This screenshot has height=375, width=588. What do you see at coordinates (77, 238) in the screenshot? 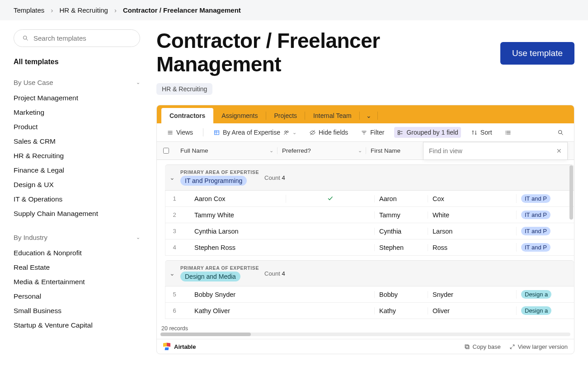
I see `section-industry: By Industry ⌄` at bounding box center [77, 238].